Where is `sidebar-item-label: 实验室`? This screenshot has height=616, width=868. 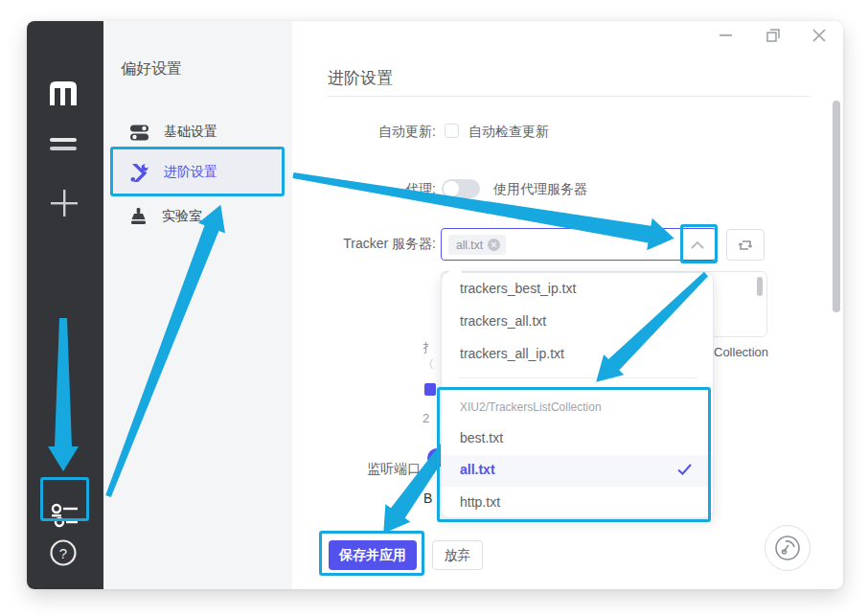
sidebar-item-label: 实验室 is located at coordinates (182, 217).